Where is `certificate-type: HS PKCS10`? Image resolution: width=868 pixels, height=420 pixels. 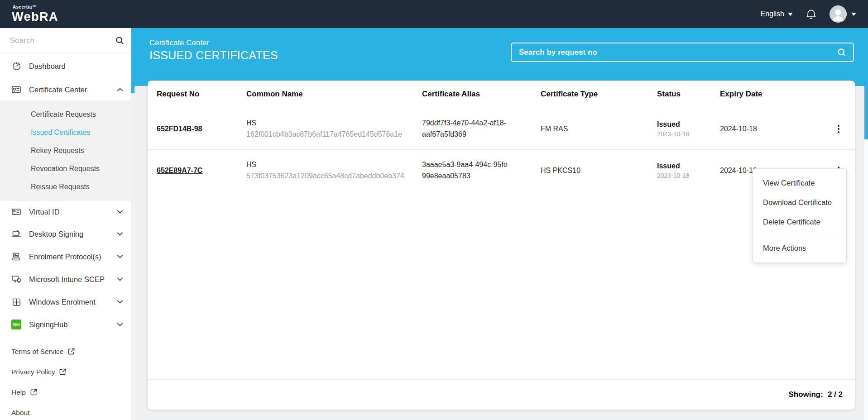 certificate-type: HS PKCS10 is located at coordinates (599, 171).